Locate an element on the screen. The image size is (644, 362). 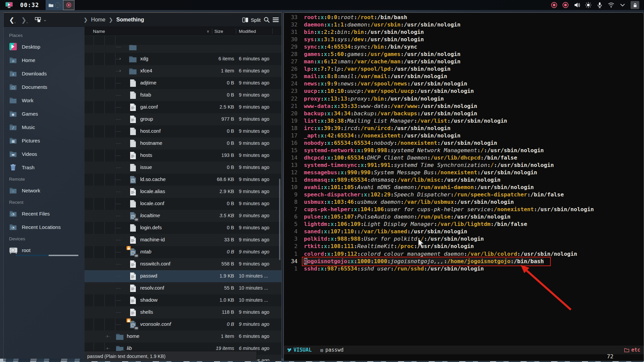
sidebar-item-pictures: ▦ Pictures is located at coordinates (44, 140).